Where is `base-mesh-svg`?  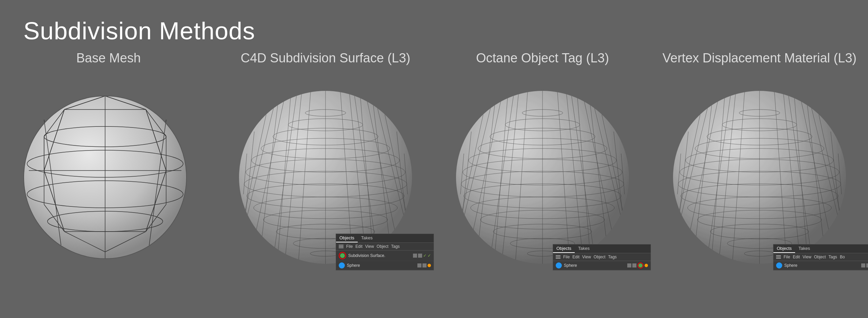
base-mesh-svg is located at coordinates (105, 171).